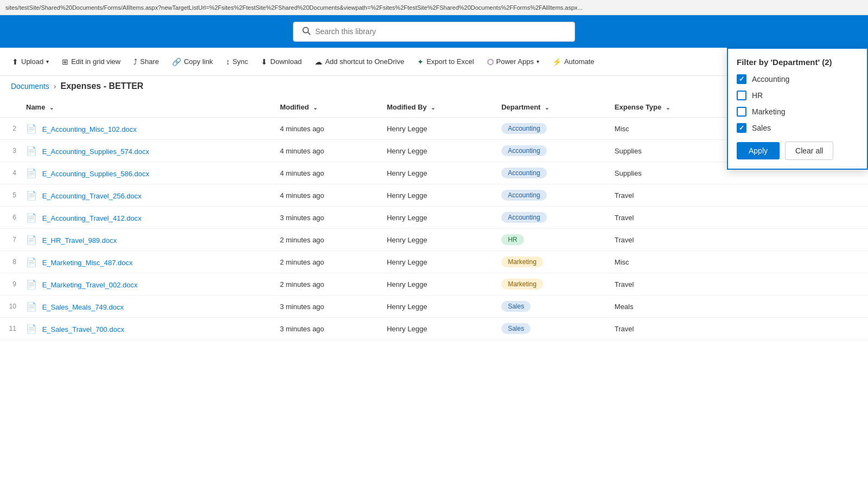 The width and height of the screenshot is (868, 488). What do you see at coordinates (281, 62) in the screenshot?
I see `download-button: ⬇ Download` at bounding box center [281, 62].